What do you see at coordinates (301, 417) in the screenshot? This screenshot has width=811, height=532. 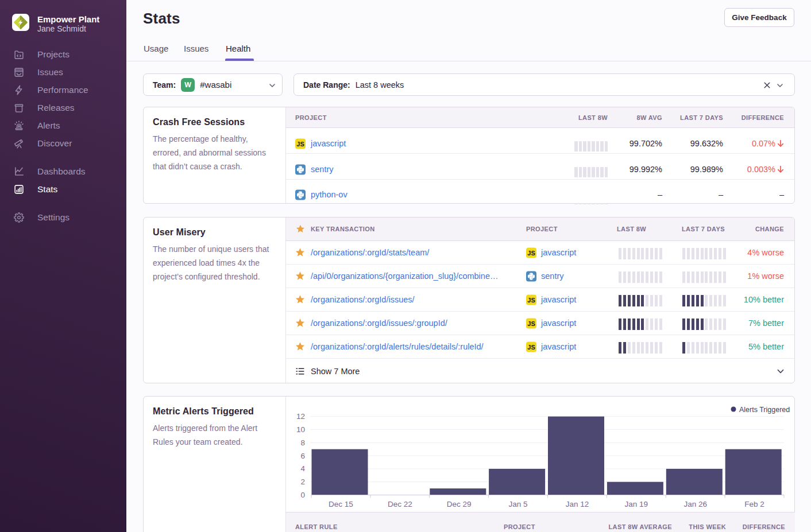 I see `svg-text: 12` at bounding box center [301, 417].